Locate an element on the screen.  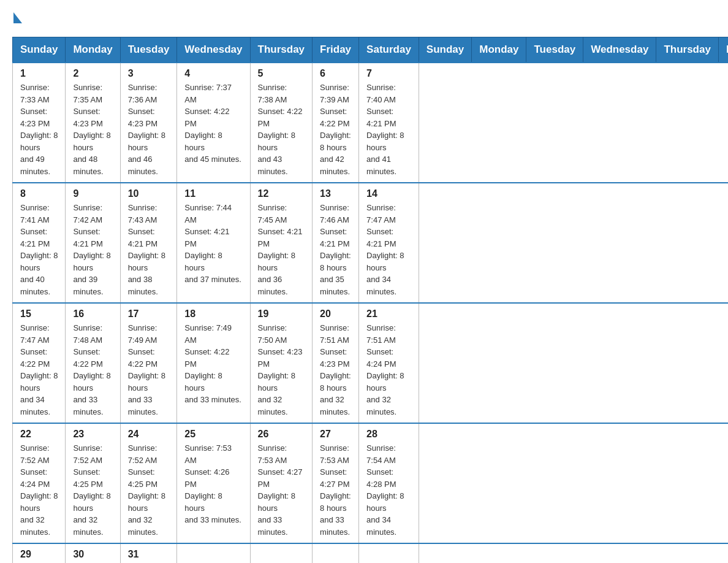
day-info: Sunrise: 7:51 AM Sunset: 4:24 PM Dayligh… is located at coordinates (389, 370).